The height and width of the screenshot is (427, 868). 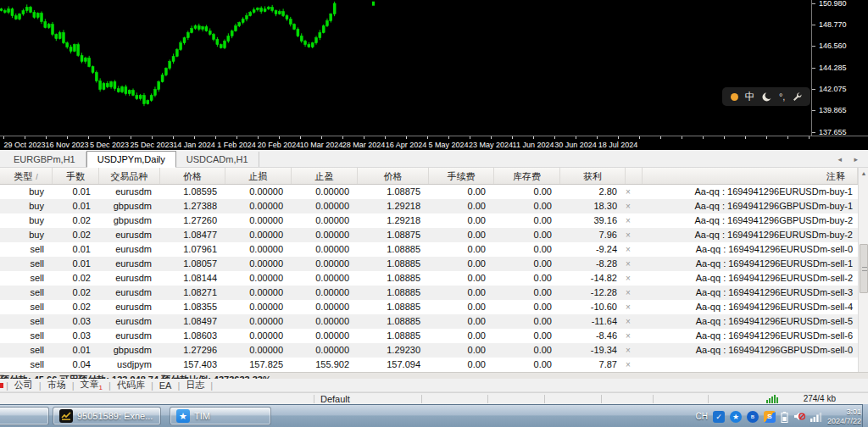 What do you see at coordinates (850, 159) in the screenshot?
I see `tab-scroll-arrows: ◂ ▸` at bounding box center [850, 159].